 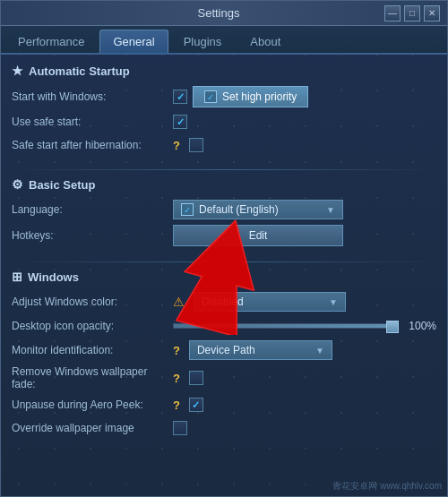 I want to click on desktop-icon-opacity-label: Desktop icon opacity:, so click(x=92, y=326).